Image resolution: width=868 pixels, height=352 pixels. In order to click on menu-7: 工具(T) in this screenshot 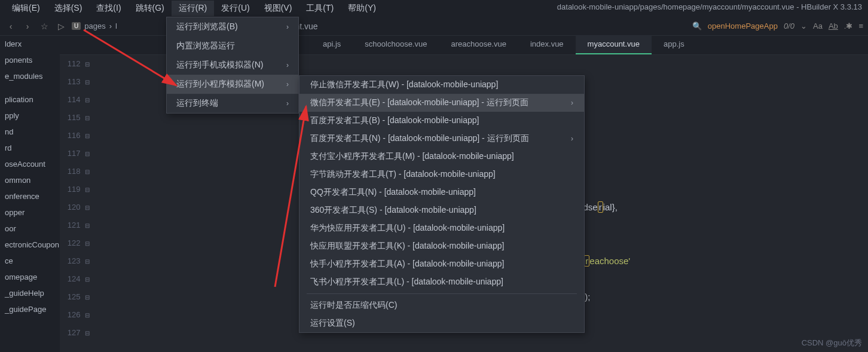, I will do `click(320, 8)`.